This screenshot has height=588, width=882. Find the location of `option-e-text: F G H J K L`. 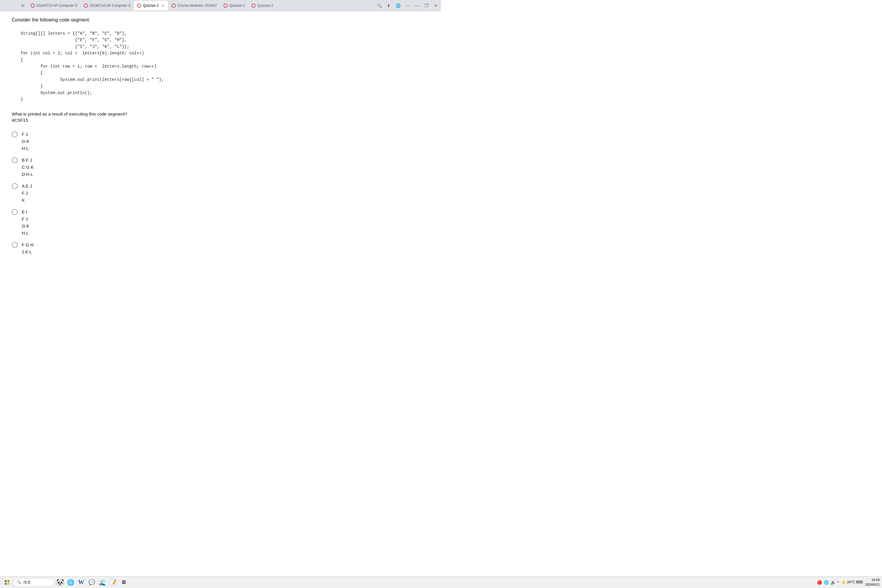

option-e-text: F G H J K L is located at coordinates (28, 248).